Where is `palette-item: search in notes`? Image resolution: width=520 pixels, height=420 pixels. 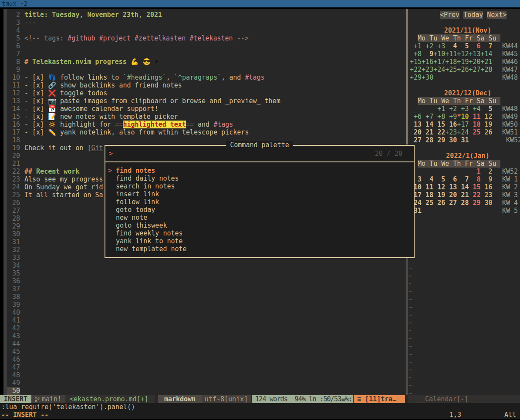 palette-item: search in notes is located at coordinates (260, 186).